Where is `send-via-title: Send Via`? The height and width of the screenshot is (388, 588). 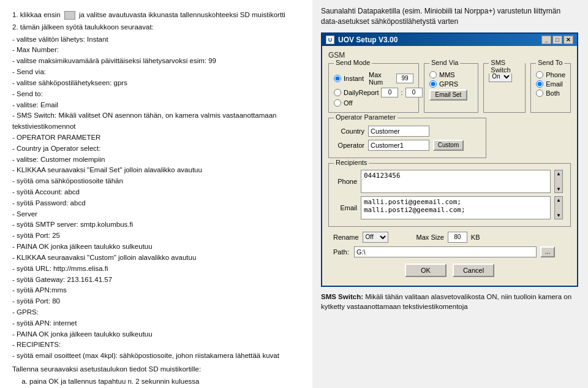 send-via-title: Send Via is located at coordinates (445, 63).